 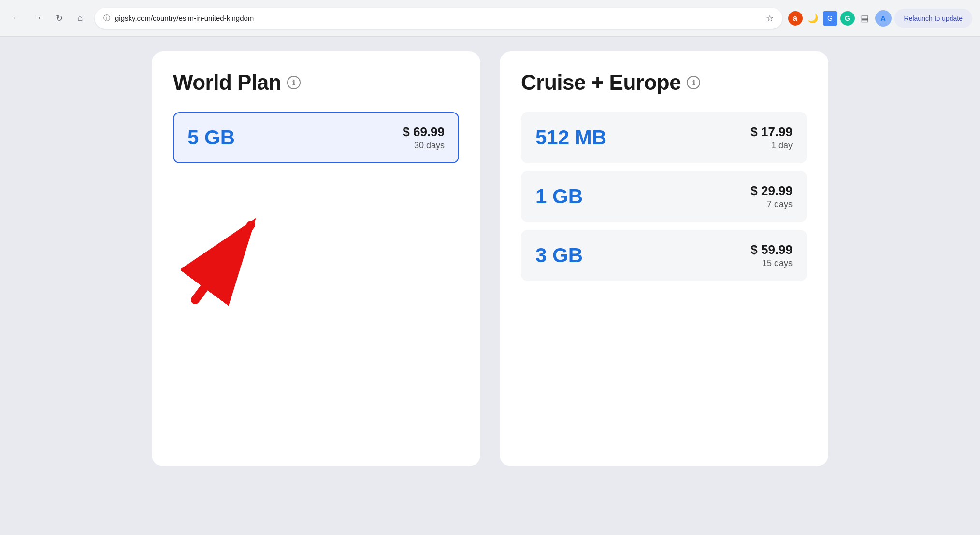 I want to click on relaunch-button: Relaunch to update, so click(x=934, y=18).